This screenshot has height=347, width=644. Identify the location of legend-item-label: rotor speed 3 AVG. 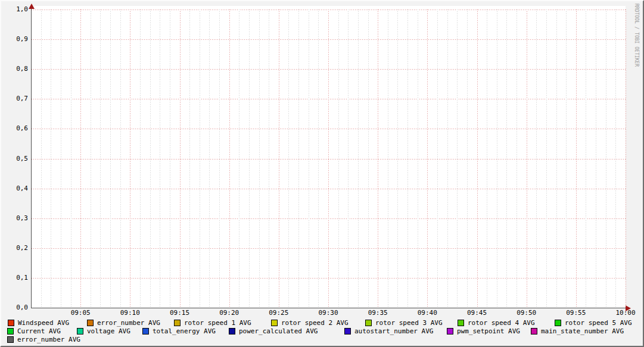
(409, 323).